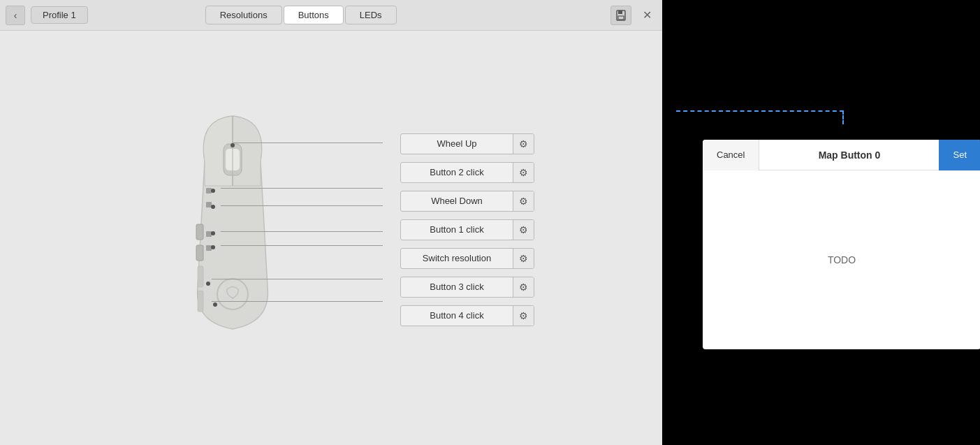  I want to click on button-row-btn1: Button 1 click ⚙, so click(467, 229).